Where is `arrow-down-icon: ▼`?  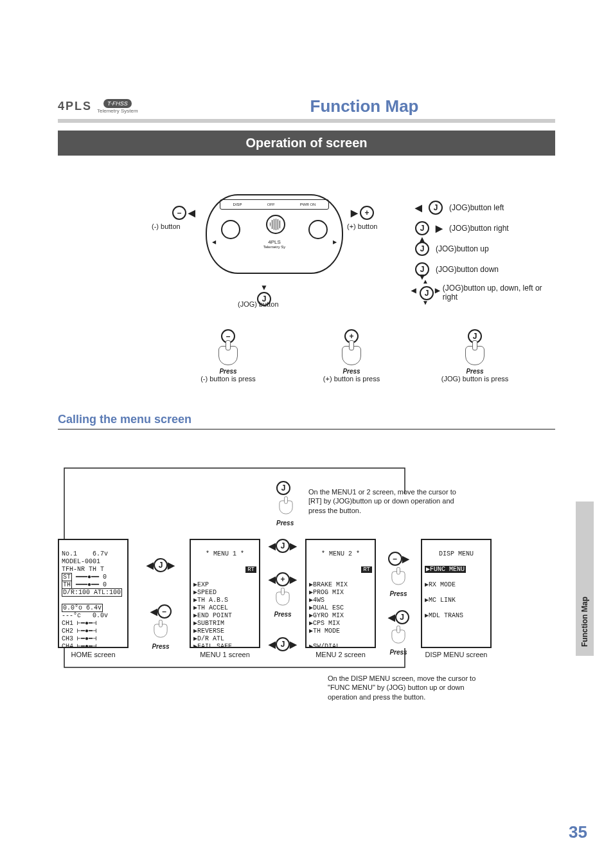 arrow-down-icon: ▼ is located at coordinates (264, 287).